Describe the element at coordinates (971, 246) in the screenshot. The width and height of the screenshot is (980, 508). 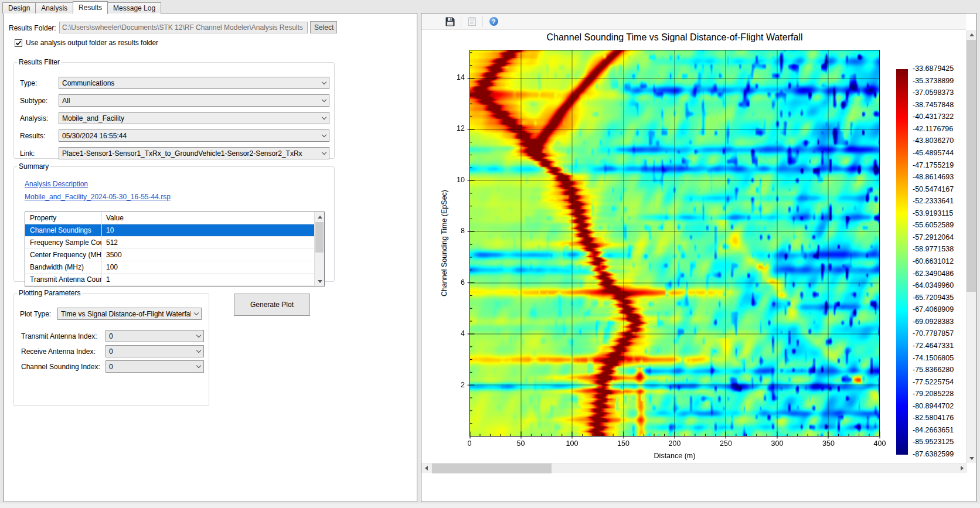
I see `vertical-scrollbar` at that location.